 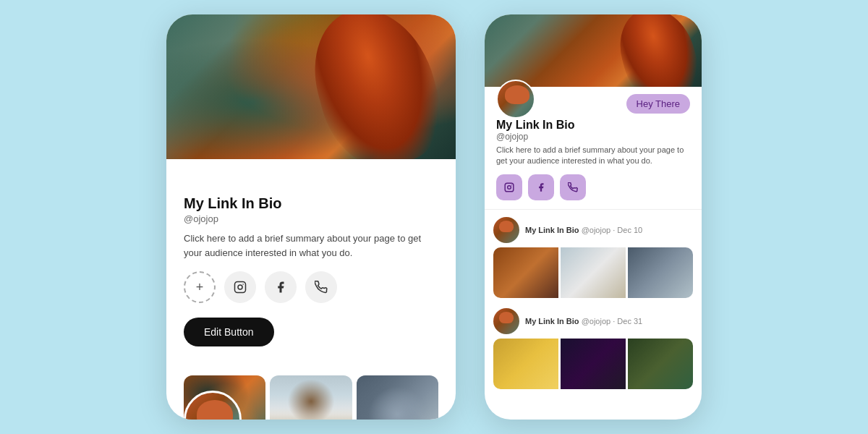 I want to click on profile-handle-right: @ojojop, so click(x=593, y=137).